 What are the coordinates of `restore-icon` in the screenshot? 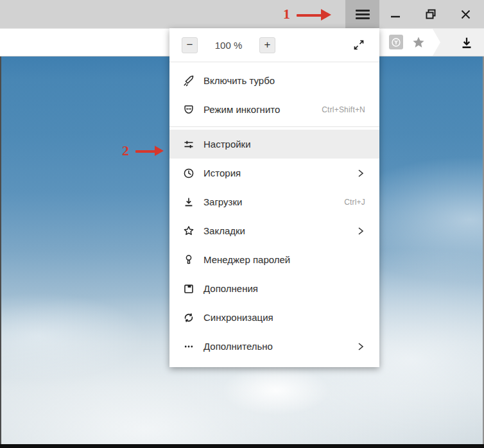 It's located at (431, 14).